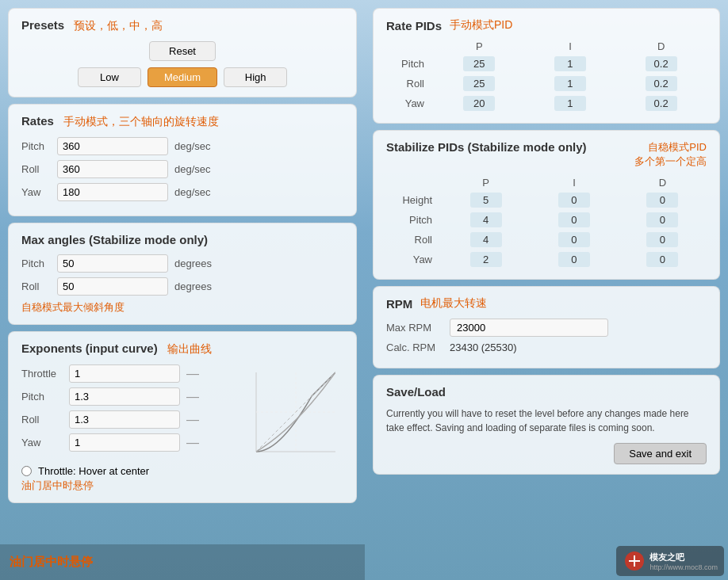  I want to click on logo-brand: 模友之吧, so click(684, 558).